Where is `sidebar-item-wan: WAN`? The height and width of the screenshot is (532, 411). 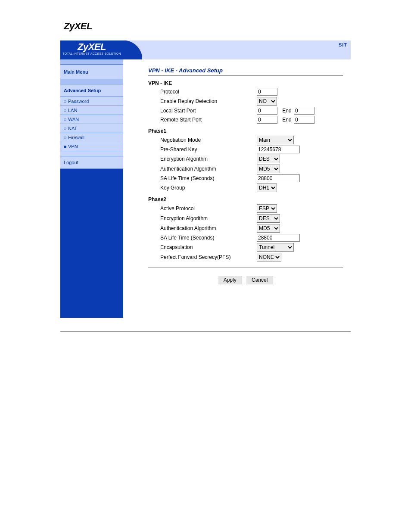
sidebar-item-wan: WAN is located at coordinates (92, 120).